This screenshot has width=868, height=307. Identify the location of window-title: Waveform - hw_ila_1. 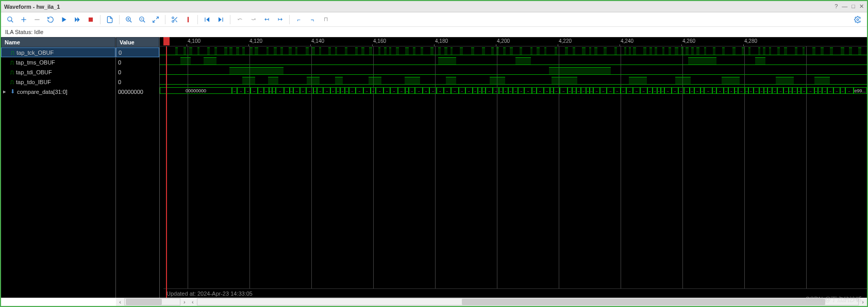
(32, 7).